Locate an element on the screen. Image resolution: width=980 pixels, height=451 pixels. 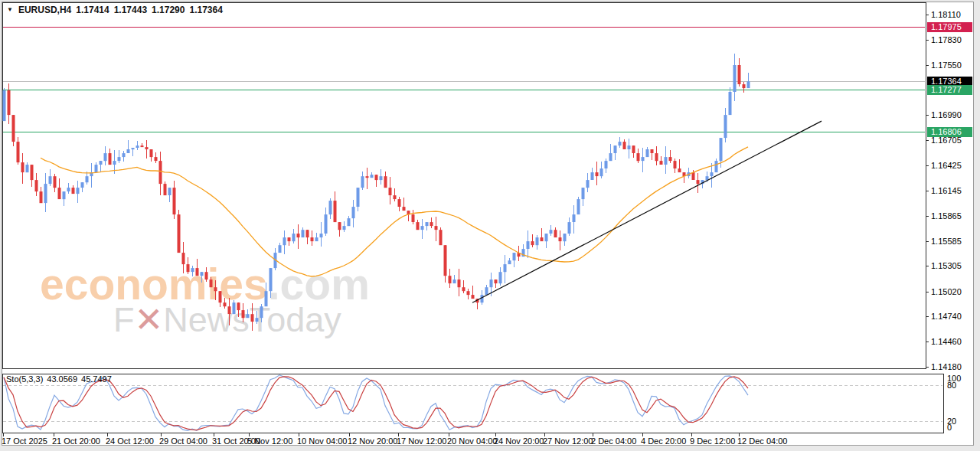
price-axis-label: 1.16990 is located at coordinates (946, 115).